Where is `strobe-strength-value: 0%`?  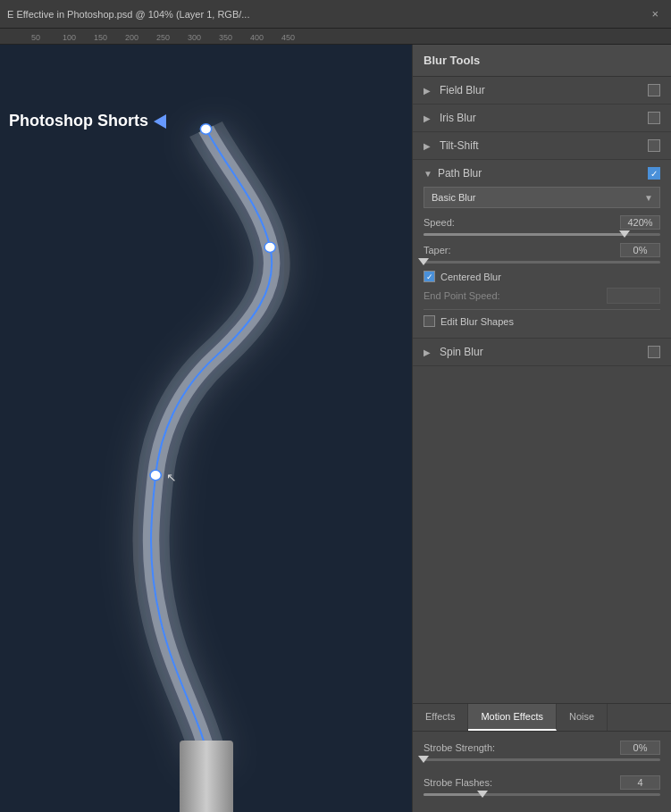 strobe-strength-value: 0% is located at coordinates (640, 748).